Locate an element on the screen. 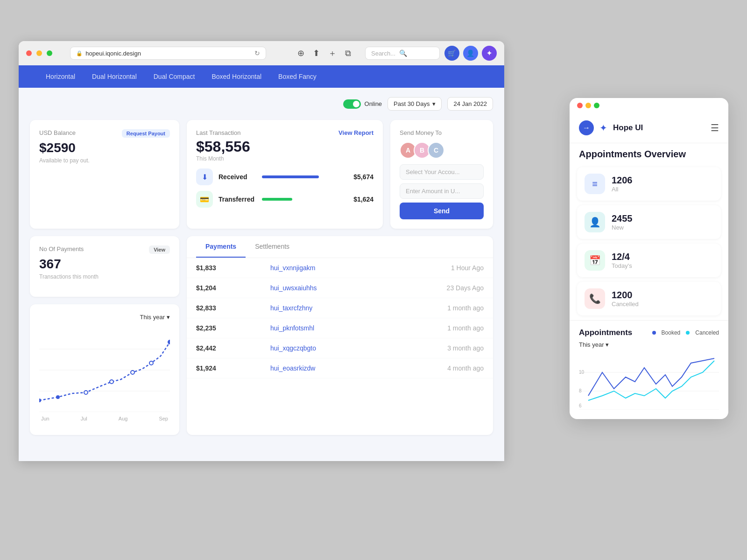 The width and height of the screenshot is (747, 560). appt-line-chart: 10 8 6 is located at coordinates (649, 382).